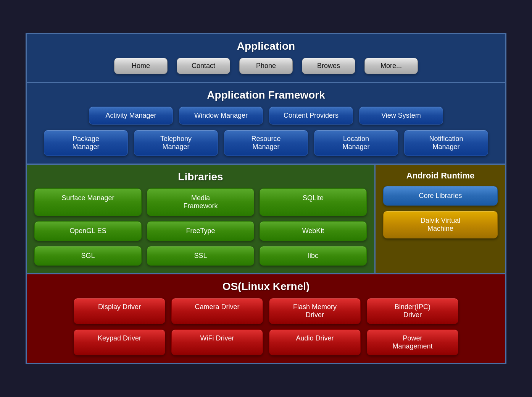 The image size is (532, 397). I want to click on dalvik-vm-button: Dalvik Virtual Machine, so click(440, 225).